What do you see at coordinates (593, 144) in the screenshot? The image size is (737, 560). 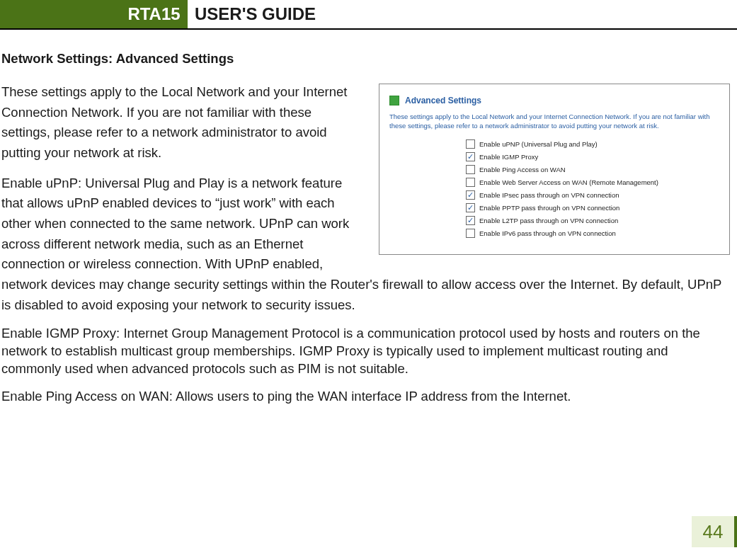 I see `option-upnp: Enable uPNP (Universal Plug and Play)` at bounding box center [593, 144].